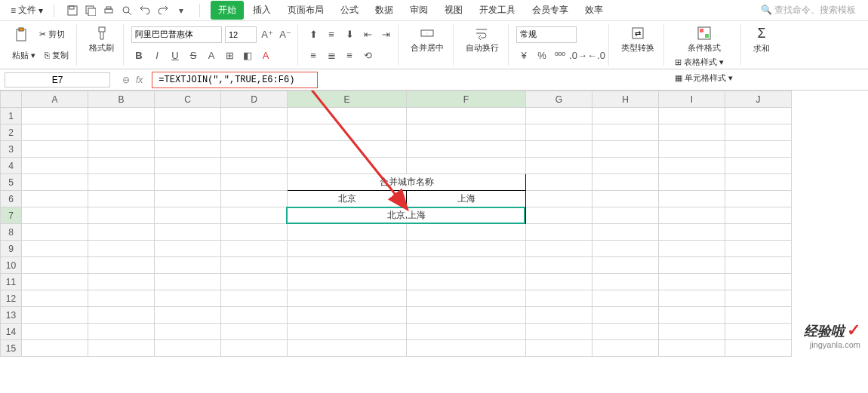 The height and width of the screenshot is (393, 868). What do you see at coordinates (546, 35) in the screenshot?
I see `number-format-select` at bounding box center [546, 35].